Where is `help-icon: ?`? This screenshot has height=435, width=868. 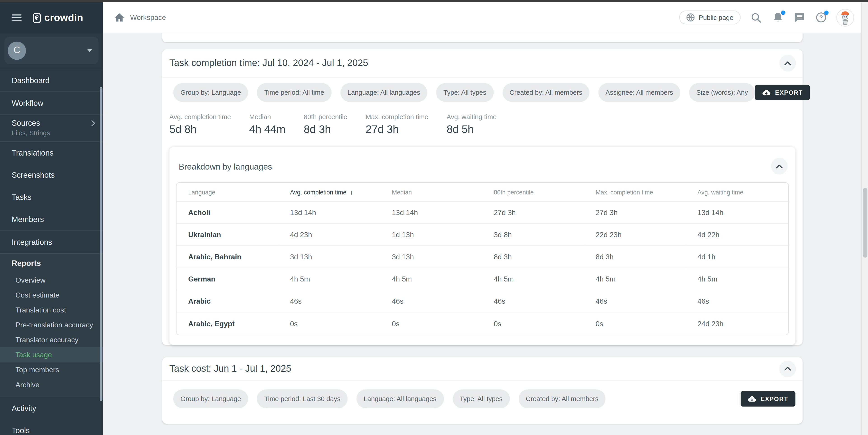 help-icon: ? is located at coordinates (821, 18).